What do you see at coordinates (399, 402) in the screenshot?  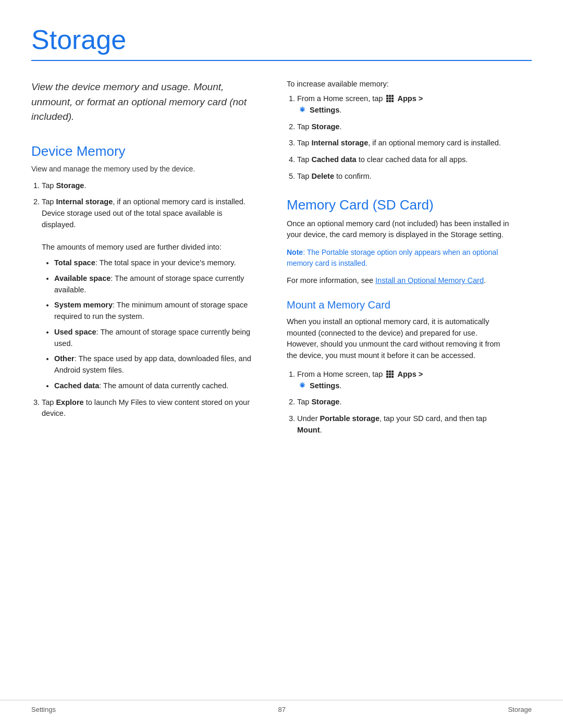 I see `mount-steps: From a Home screen, tap` at bounding box center [399, 402].